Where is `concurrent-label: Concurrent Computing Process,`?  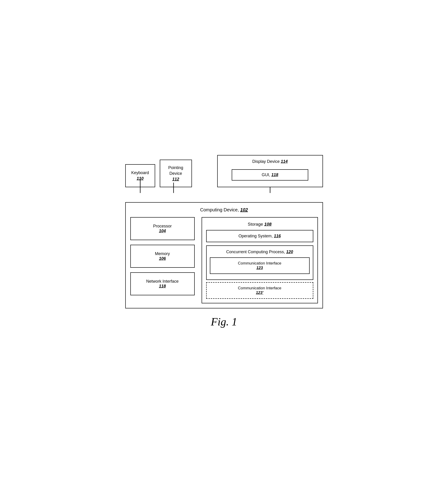 concurrent-label: Concurrent Computing Process, is located at coordinates (256, 252).